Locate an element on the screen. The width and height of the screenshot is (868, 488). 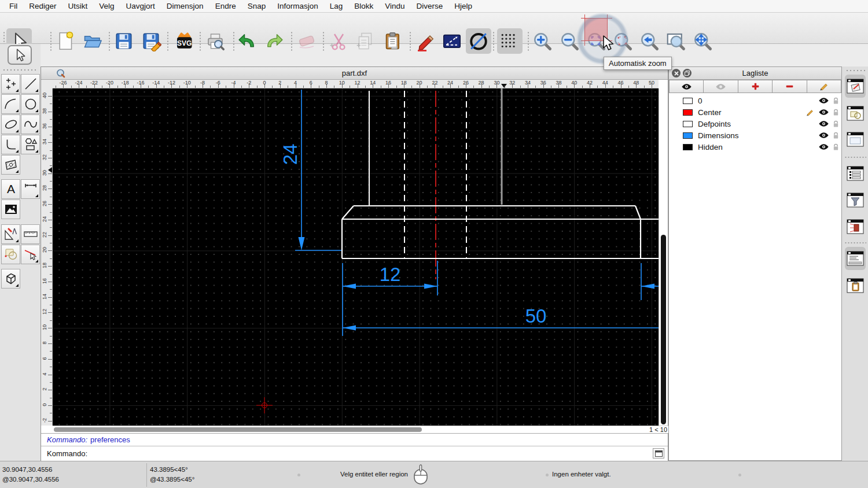
save-button is located at coordinates (124, 41).